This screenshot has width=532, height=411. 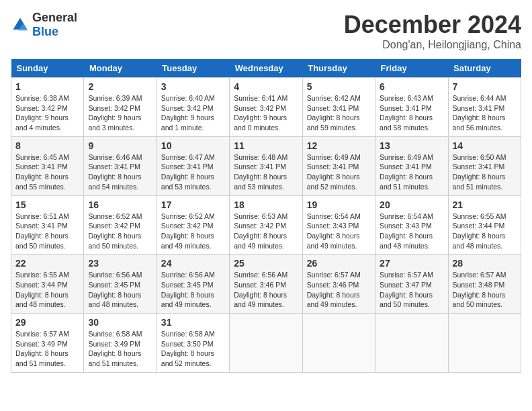 I want to click on logo: General Blue, so click(x=44, y=25).